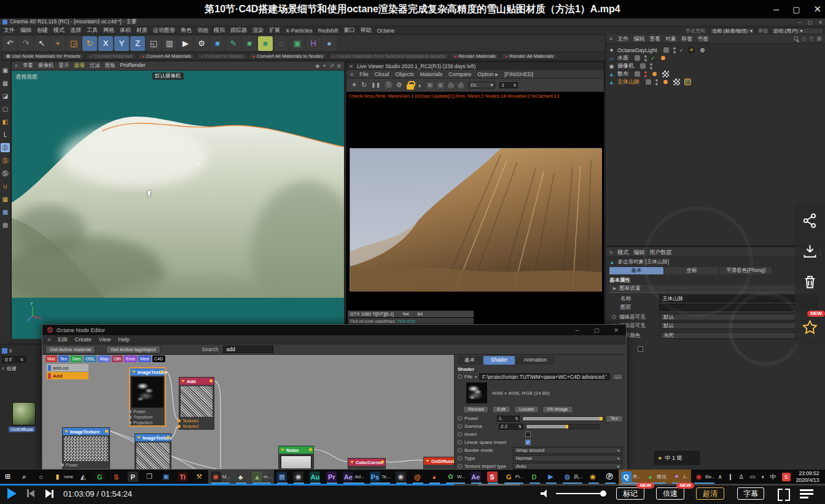  I want to click on taskbar-item: Ae Ad..., so click(354, 476).